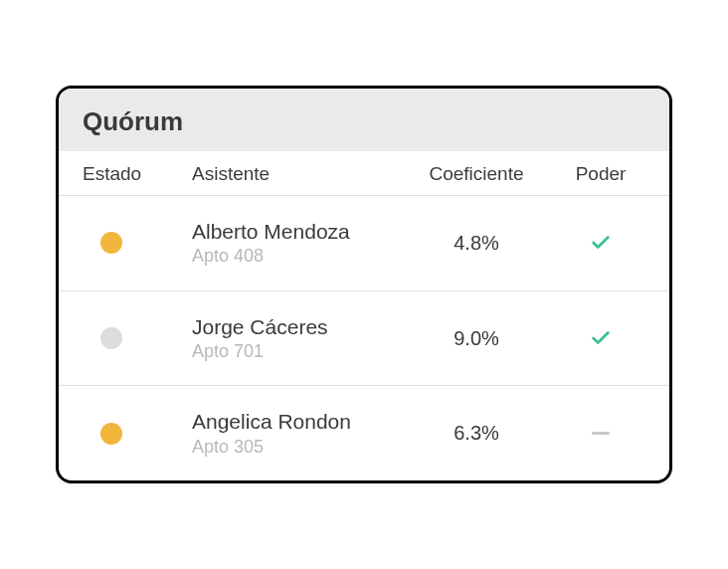  Describe the element at coordinates (294, 326) in the screenshot. I see `attendee-name: Jorge Cáceres` at that location.